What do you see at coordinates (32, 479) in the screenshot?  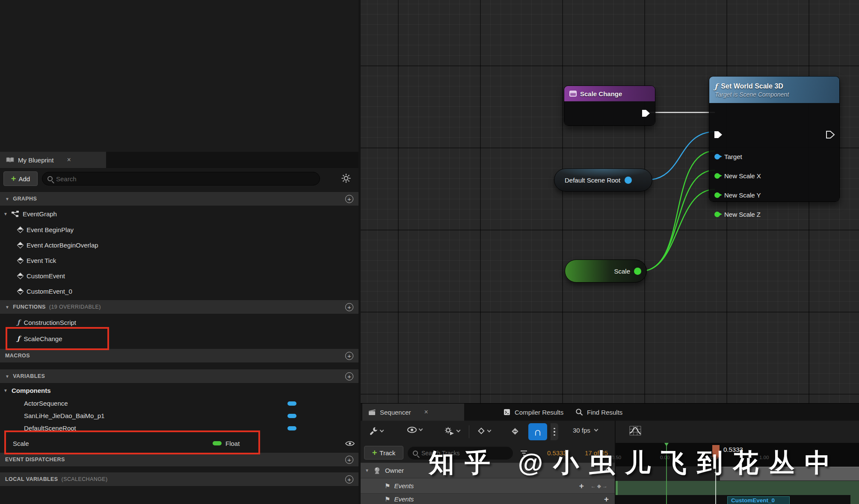 I see `section-label: LOCAL VARIABLES` at bounding box center [32, 479].